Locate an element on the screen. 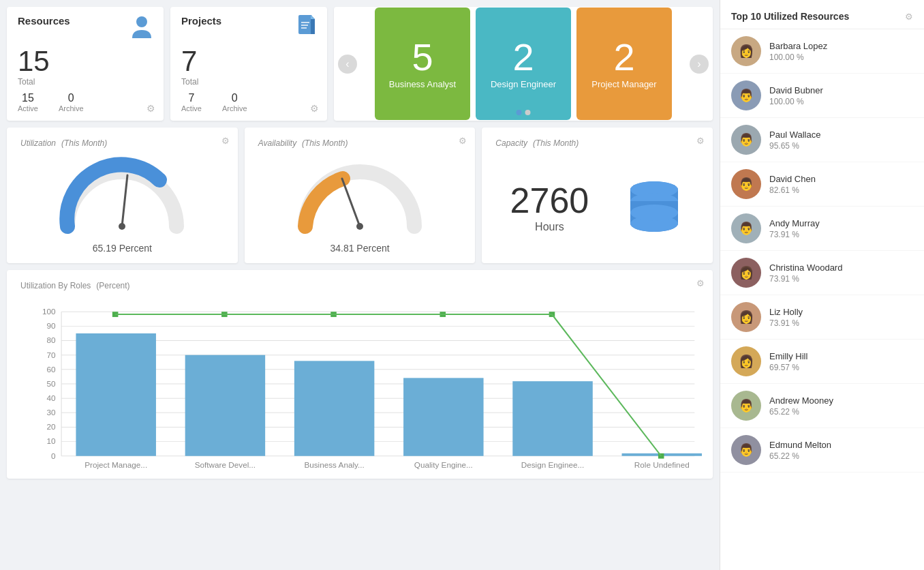 The height and width of the screenshot is (570, 924). file-icon is located at coordinates (307, 30).